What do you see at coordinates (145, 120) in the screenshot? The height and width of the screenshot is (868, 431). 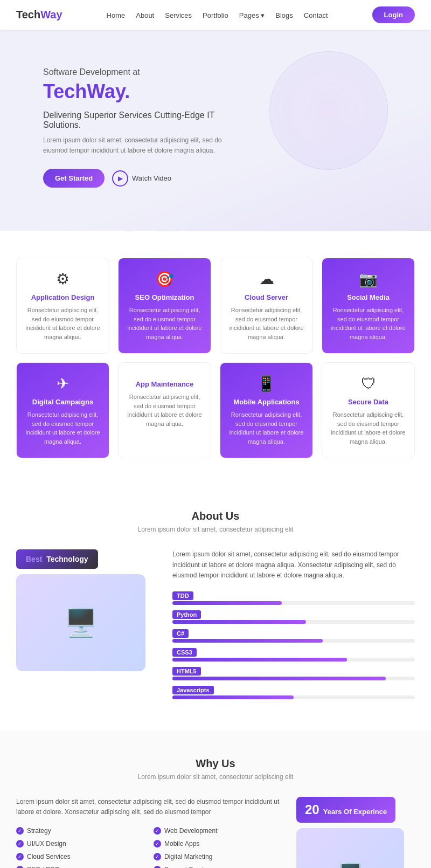 I see `hero-tagline: Delivering Superior Services Cutting-Edg…` at bounding box center [145, 120].